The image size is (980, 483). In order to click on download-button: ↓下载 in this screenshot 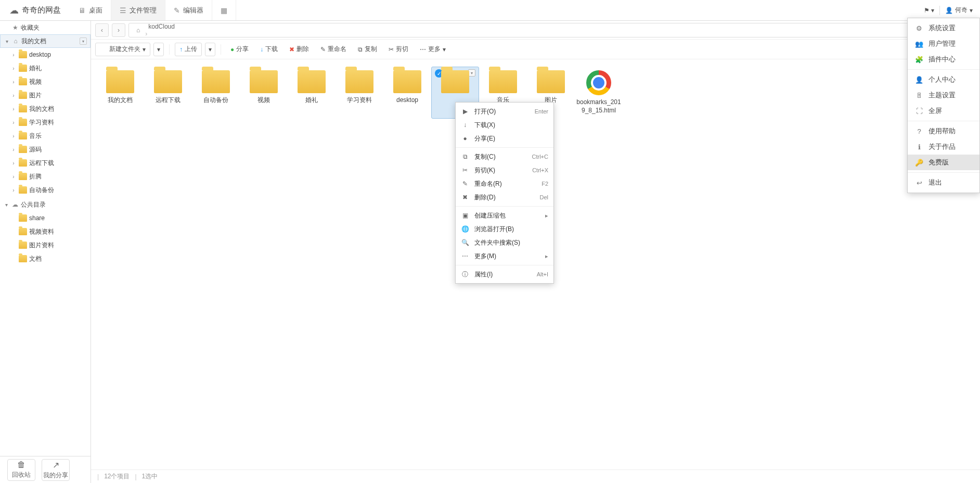, I will do `click(269, 49)`.